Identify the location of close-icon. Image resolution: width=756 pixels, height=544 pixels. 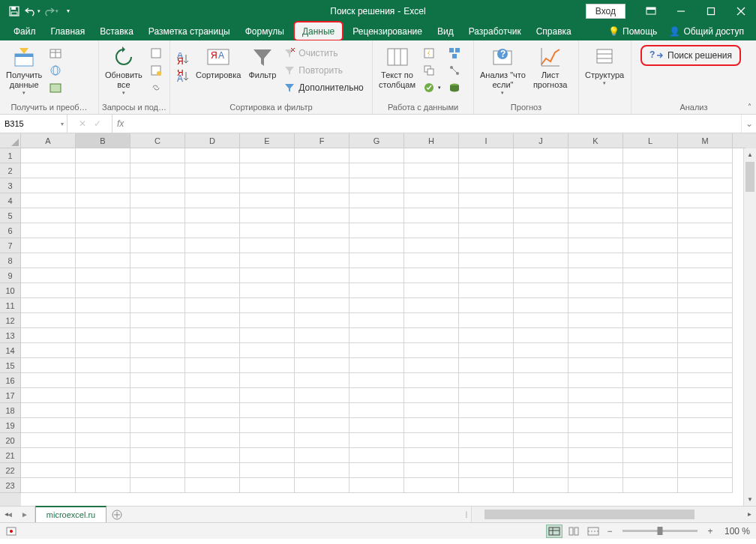
(741, 10).